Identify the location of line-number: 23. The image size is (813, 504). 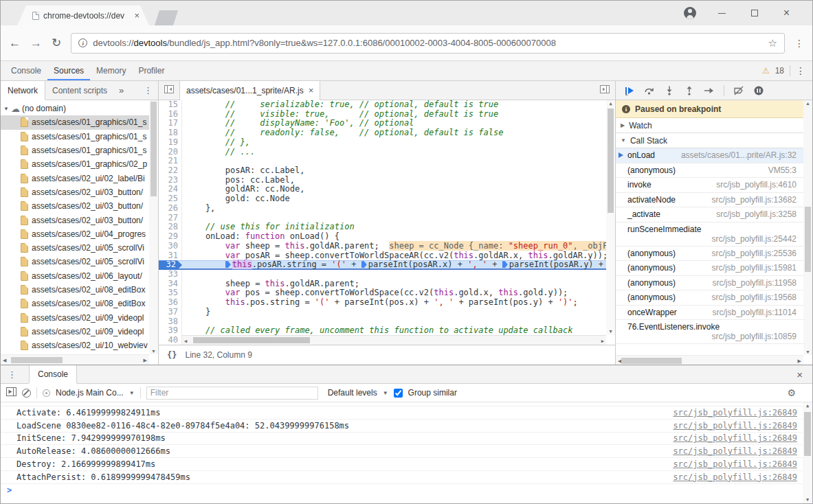
(170, 181).